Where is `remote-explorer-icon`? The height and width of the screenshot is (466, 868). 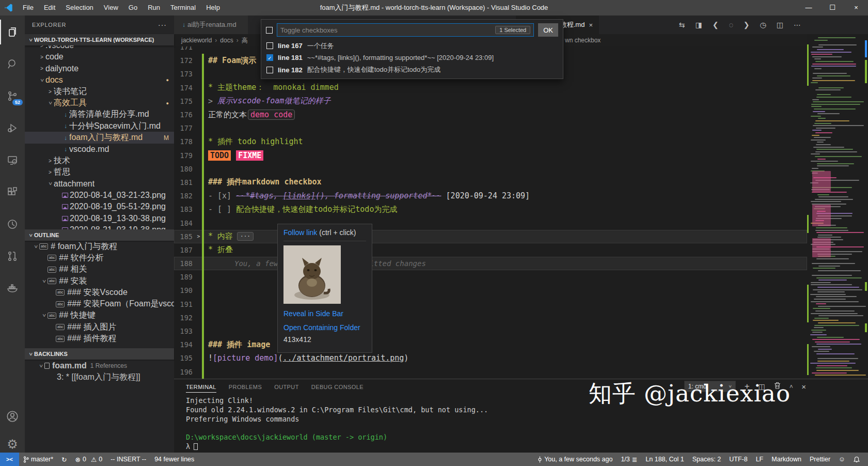
remote-explorer-icon is located at coordinates (12, 160).